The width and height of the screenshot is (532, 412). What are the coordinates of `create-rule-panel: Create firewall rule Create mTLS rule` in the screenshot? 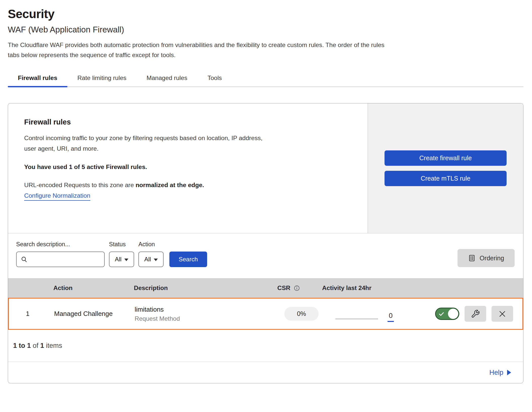 It's located at (445, 168).